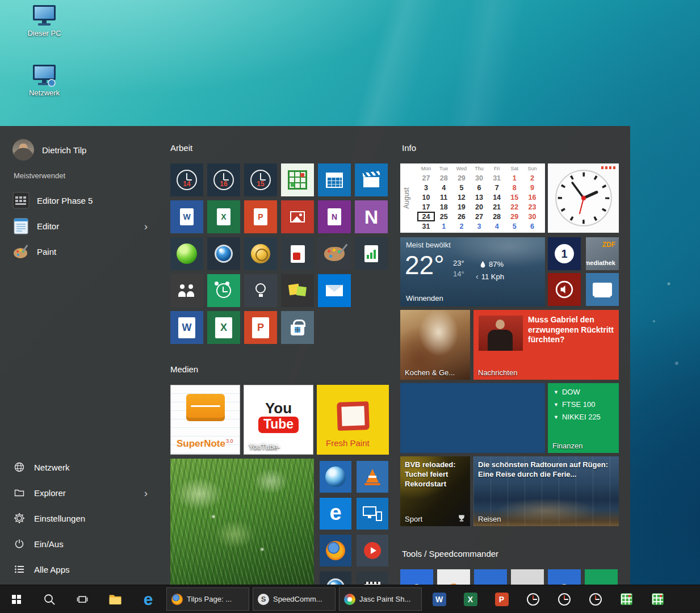  Describe the element at coordinates (80, 467) in the screenshot. I see `menu-item-netzwerk: Netzwerk` at that location.